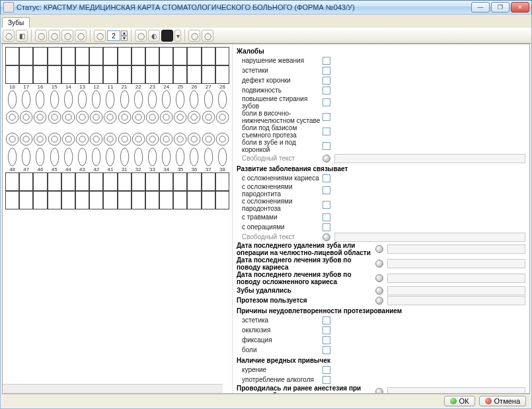 This screenshot has height=409, width=532. I want to click on minimize-button: —, so click(480, 7).